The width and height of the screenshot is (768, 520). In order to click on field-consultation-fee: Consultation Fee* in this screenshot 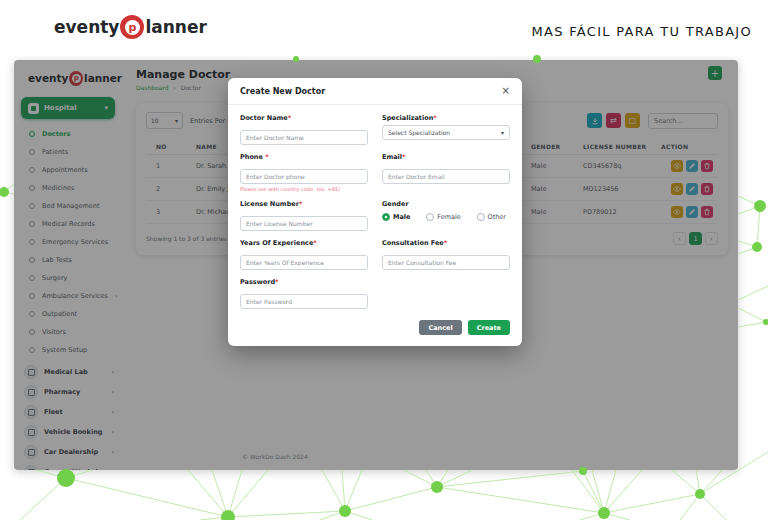, I will do `click(446, 254)`.